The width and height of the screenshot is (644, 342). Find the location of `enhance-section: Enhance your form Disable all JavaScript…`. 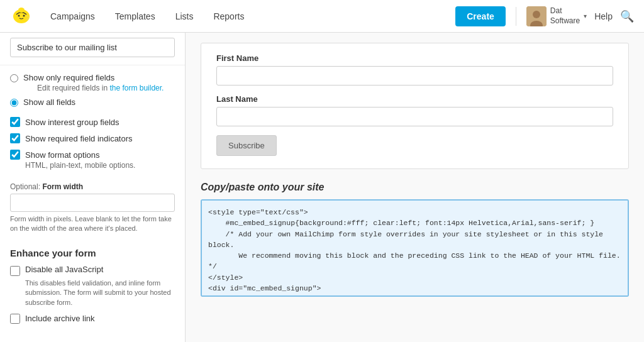

enhance-section: Enhance your form Disable all JavaScript… is located at coordinates (92, 285).